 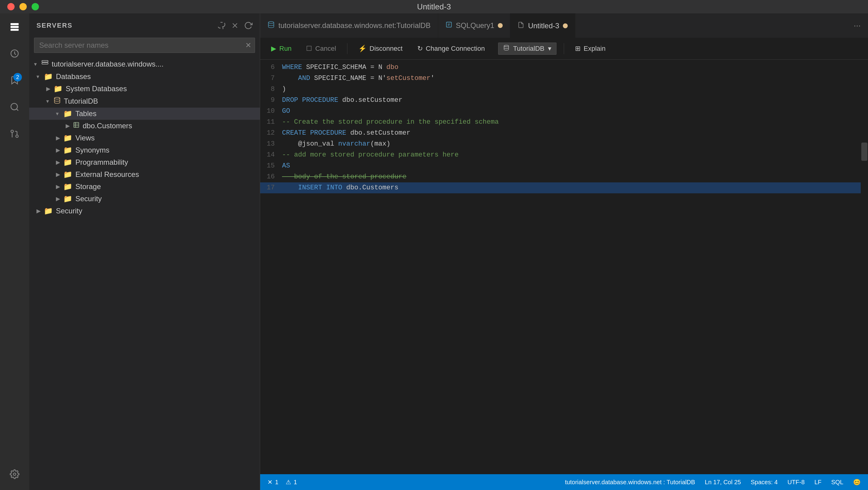 I want to click on tree-item-security-db: ▶ 📁 Security, so click(x=145, y=199).